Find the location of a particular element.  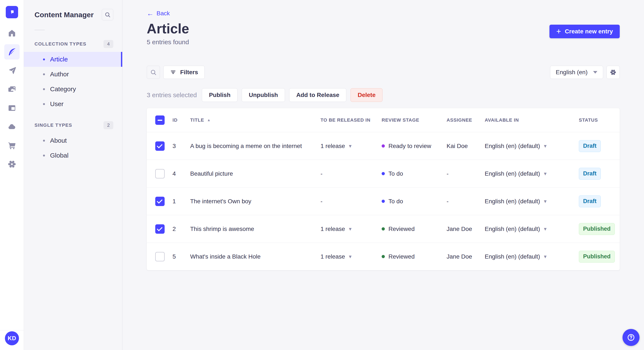

table-row: 5 What's inside a Black Hole 1 release ▾… is located at coordinates (383, 257).